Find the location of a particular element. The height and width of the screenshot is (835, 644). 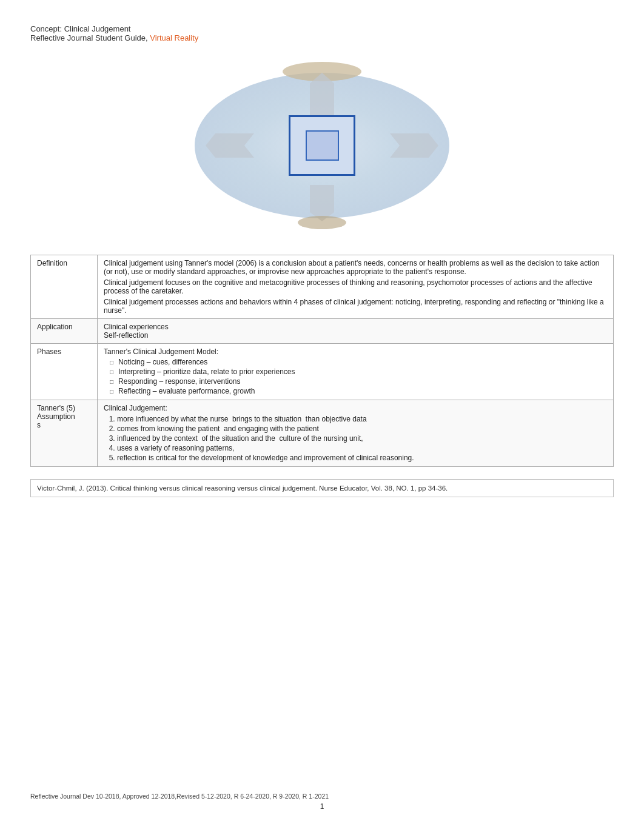

assumption-5: reflection is critical for the developme… is located at coordinates (362, 458).